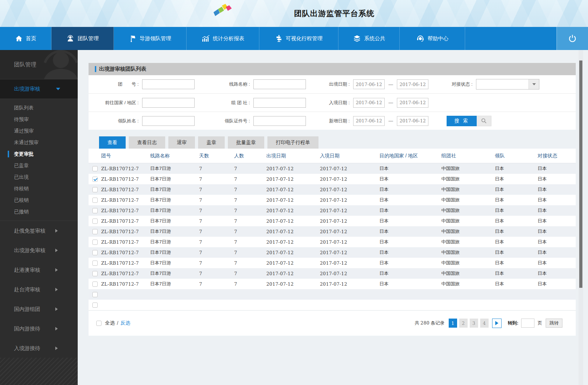 The image size is (588, 385). Describe the element at coordinates (433, 38) in the screenshot. I see `nav-item-help-center: 帮助中心` at that location.